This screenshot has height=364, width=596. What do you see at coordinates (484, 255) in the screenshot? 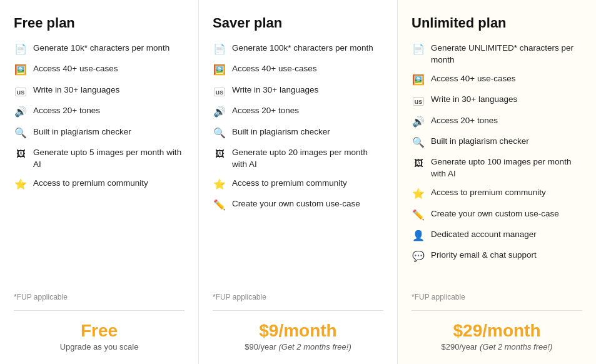
I see `feature-text: Priority email & chat support` at bounding box center [484, 255].